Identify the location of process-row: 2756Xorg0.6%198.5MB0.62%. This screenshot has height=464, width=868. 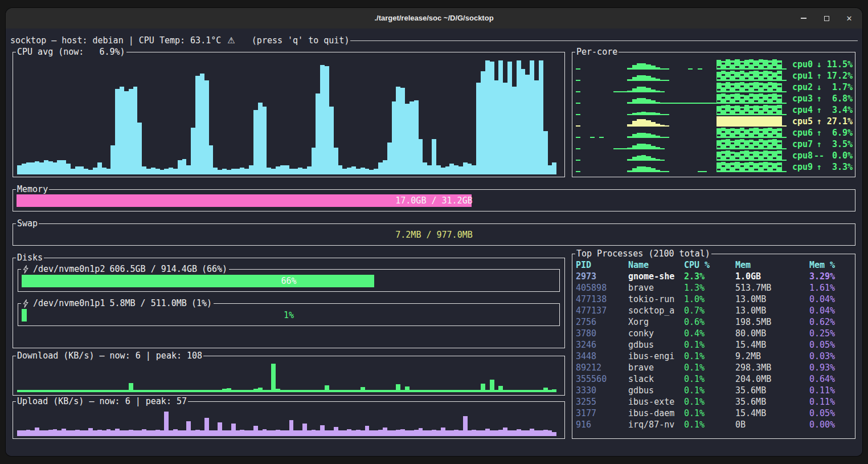
(714, 322).